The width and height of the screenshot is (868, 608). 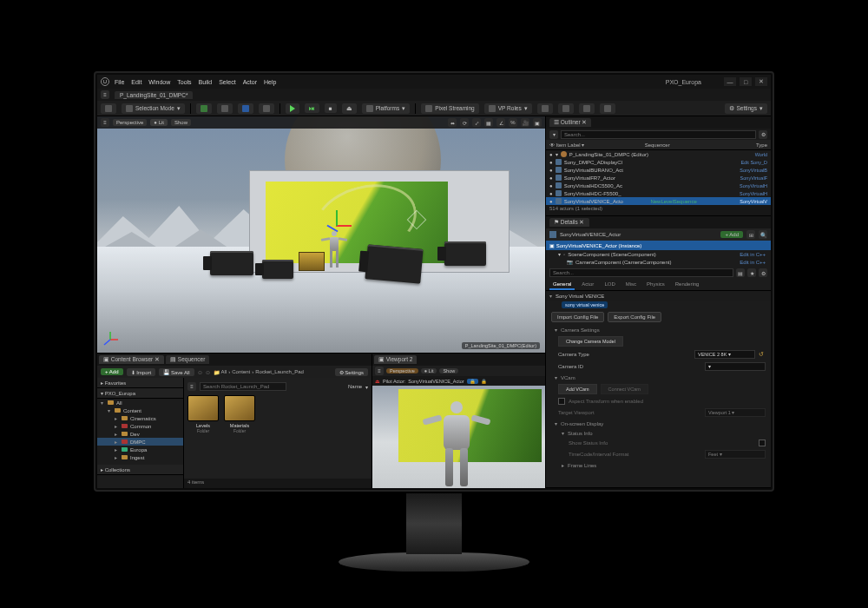 I want to click on timecode-dropdown: Feet ▾, so click(x=735, y=454).